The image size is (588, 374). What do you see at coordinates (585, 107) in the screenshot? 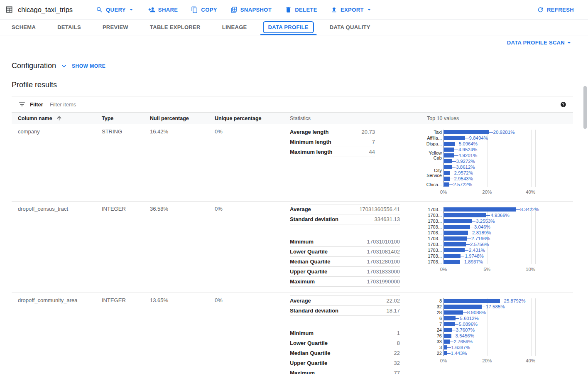
I see `vertical-scrollbar-thumb` at bounding box center [585, 107].